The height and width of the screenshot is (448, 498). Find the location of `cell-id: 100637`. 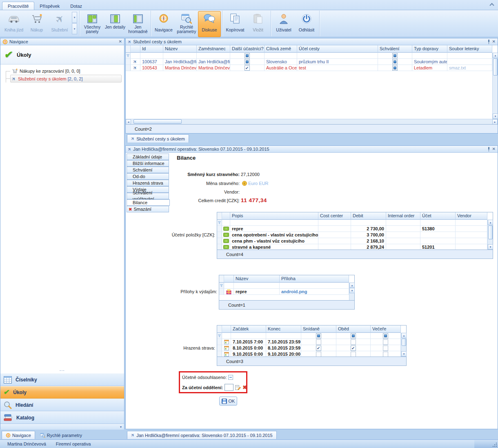

cell-id: 100637 is located at coordinates (152, 62).